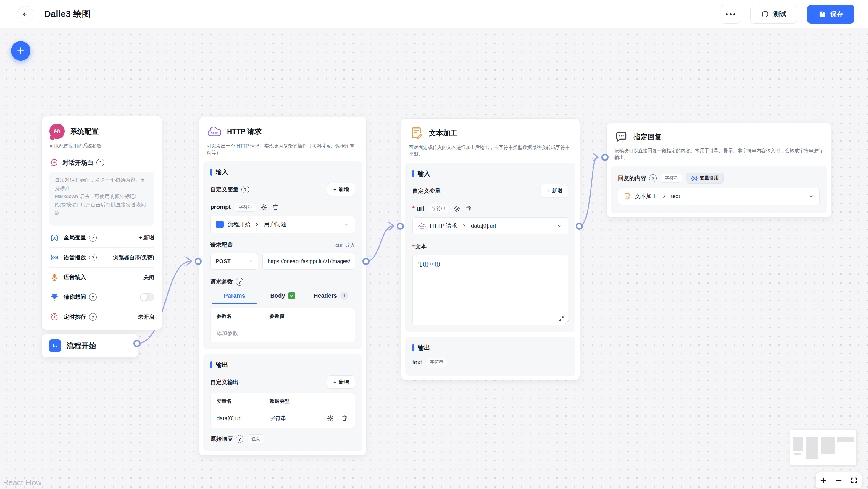 The image size is (868, 489). I want to click on output-name: text, so click(417, 362).